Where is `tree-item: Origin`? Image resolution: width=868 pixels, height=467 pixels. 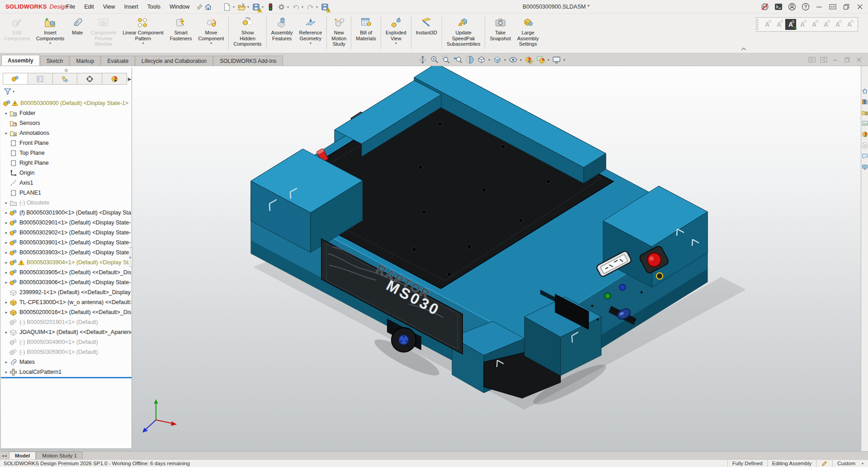 tree-item: Origin is located at coordinates (66, 173).